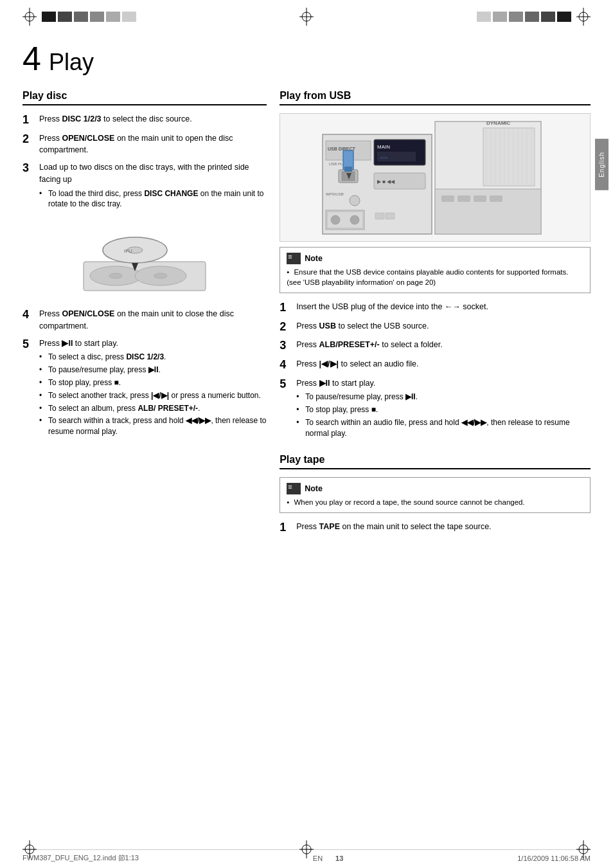  What do you see at coordinates (435, 346) in the screenshot?
I see `usb-step-3: 3 Press ALB/PRESET+/- to select a folder…` at bounding box center [435, 346].